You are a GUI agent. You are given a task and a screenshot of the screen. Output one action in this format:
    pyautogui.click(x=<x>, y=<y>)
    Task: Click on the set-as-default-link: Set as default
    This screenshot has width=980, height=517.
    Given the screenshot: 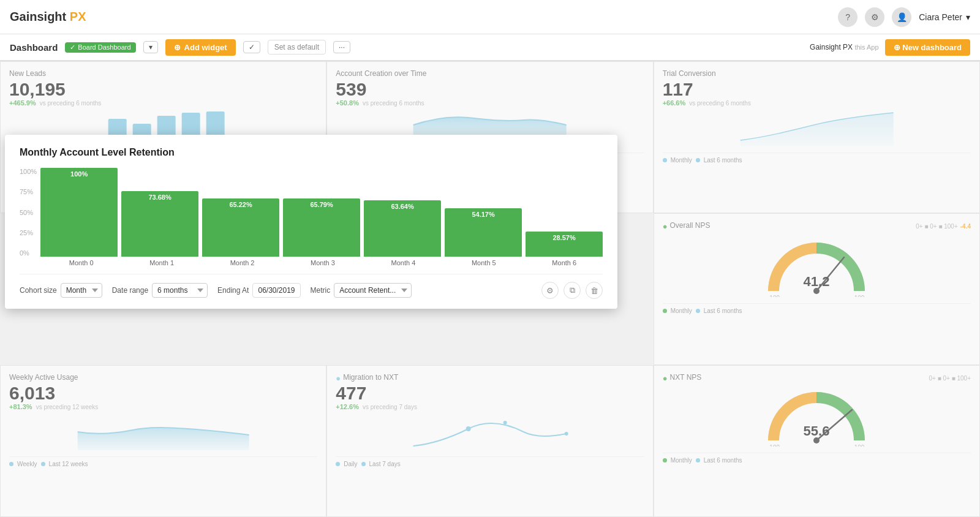 What is the action you would take?
    pyautogui.click(x=296, y=47)
    